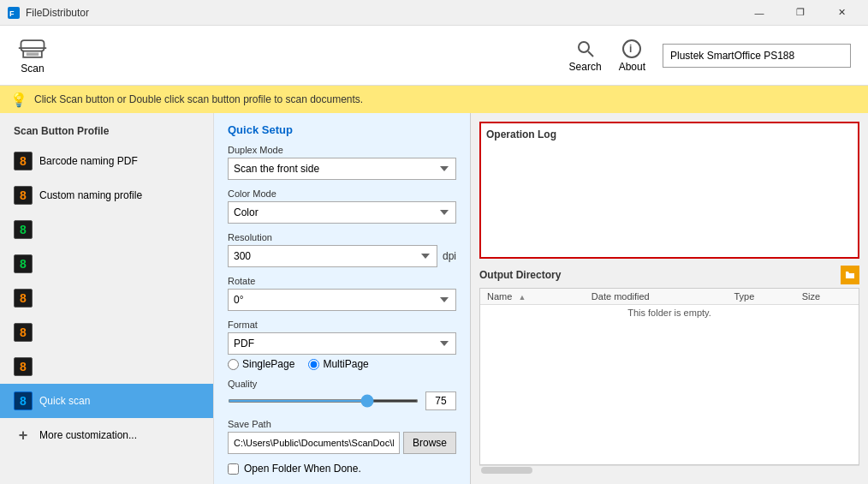 The width and height of the screenshot is (868, 484). I want to click on minimize-button: —, so click(759, 13).